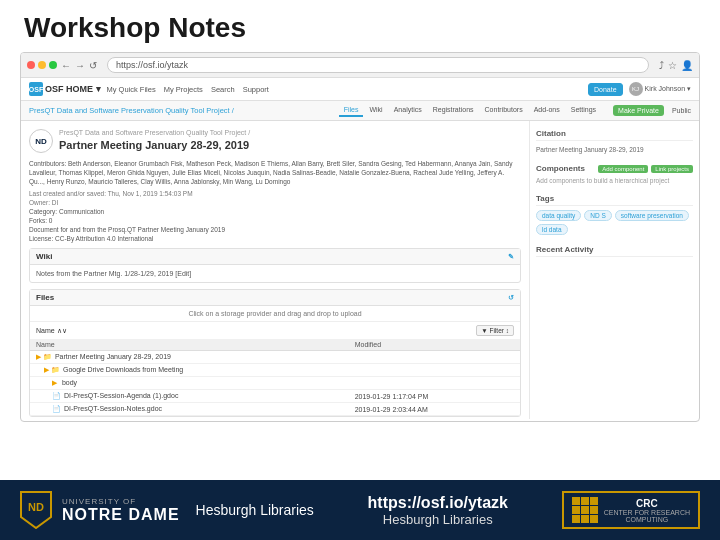 The image size is (720, 540). What do you see at coordinates (360, 28) in the screenshot?
I see `page-title: Workshop Notes` at bounding box center [360, 28].